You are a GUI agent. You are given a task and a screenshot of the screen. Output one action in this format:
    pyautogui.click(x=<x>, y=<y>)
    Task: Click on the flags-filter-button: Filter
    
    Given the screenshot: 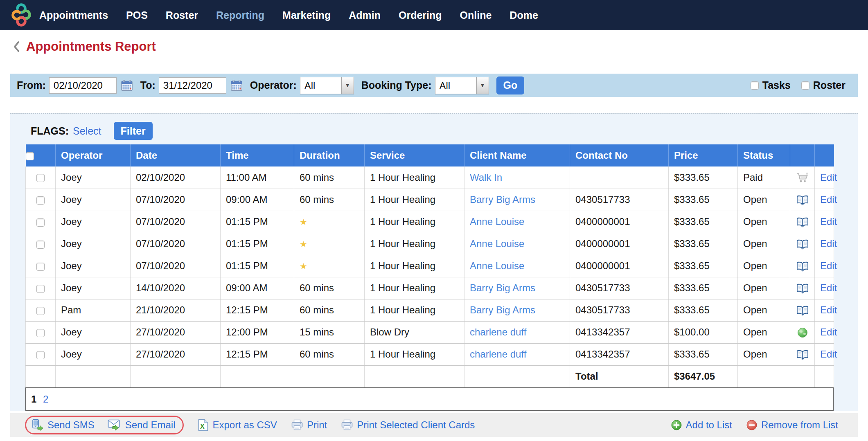 What is the action you would take?
    pyautogui.click(x=133, y=131)
    